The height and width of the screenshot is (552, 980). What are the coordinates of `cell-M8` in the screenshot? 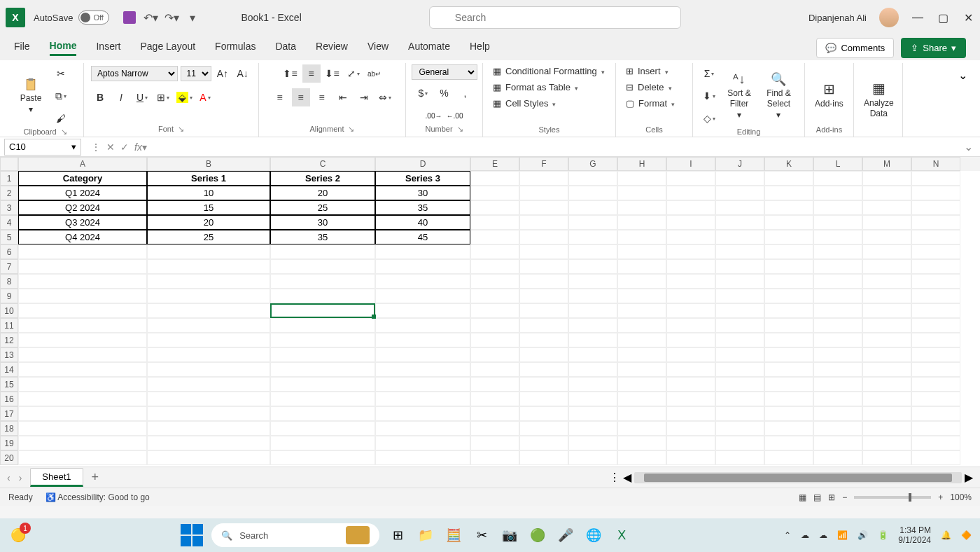 It's located at (887, 282).